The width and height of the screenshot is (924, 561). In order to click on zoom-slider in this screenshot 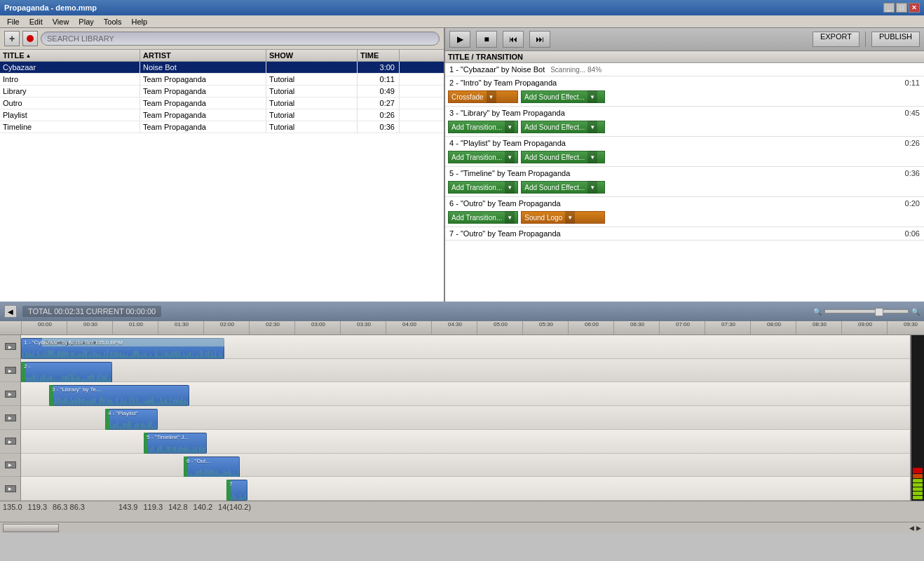, I will do `click(867, 311)`.